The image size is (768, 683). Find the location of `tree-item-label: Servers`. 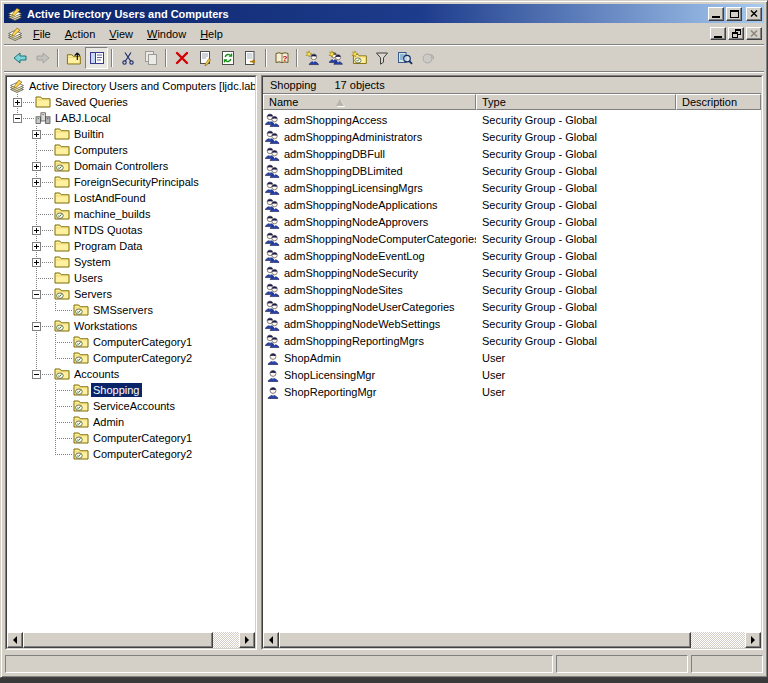

tree-item-label: Servers is located at coordinates (93, 294).